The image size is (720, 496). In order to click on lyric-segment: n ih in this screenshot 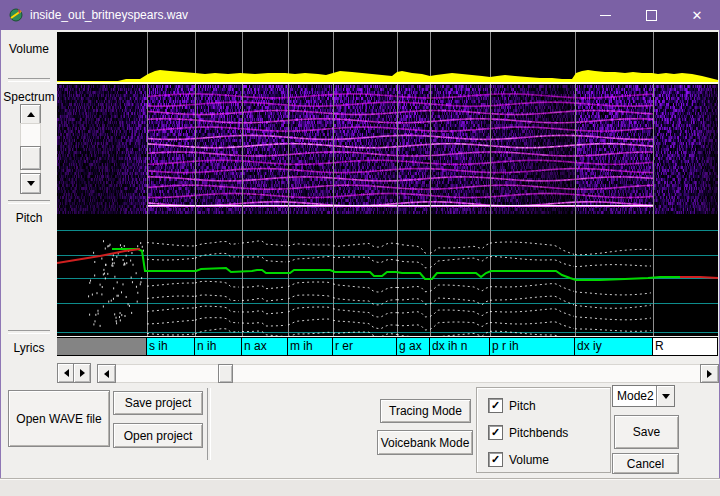, I will do `click(218, 346)`.